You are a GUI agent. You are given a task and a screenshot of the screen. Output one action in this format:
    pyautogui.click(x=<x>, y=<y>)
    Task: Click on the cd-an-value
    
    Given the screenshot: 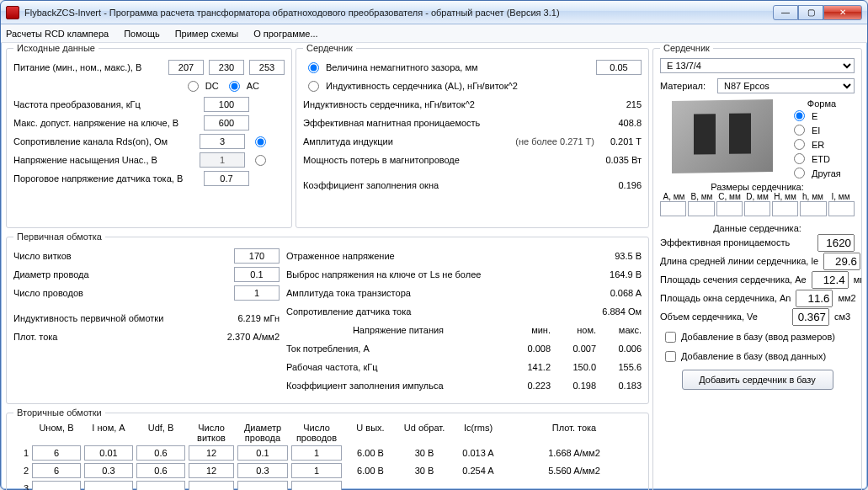 What is the action you would take?
    pyautogui.click(x=814, y=298)
    